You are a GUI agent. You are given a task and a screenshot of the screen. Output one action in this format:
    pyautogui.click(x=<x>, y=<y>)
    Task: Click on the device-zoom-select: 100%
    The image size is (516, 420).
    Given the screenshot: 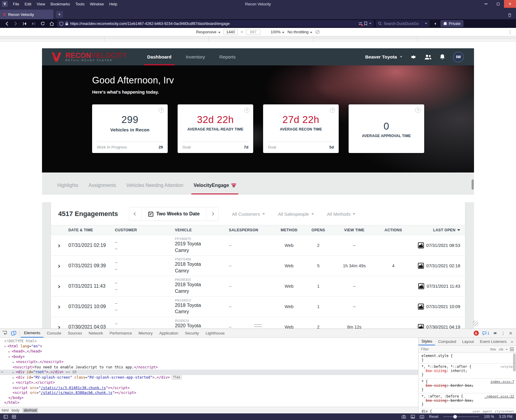 What is the action you would take?
    pyautogui.click(x=278, y=32)
    